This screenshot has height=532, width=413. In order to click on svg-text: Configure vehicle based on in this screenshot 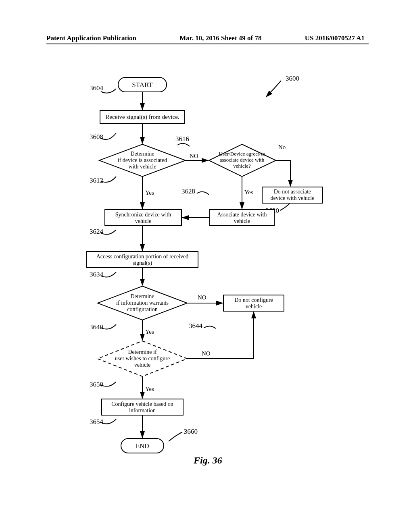, I will do `click(142, 404)`.